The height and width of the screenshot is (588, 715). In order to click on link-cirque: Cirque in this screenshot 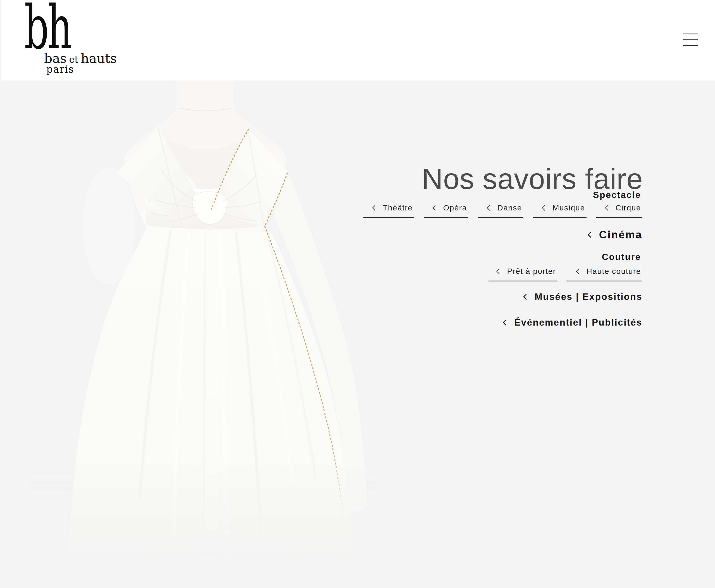, I will do `click(620, 211)`.